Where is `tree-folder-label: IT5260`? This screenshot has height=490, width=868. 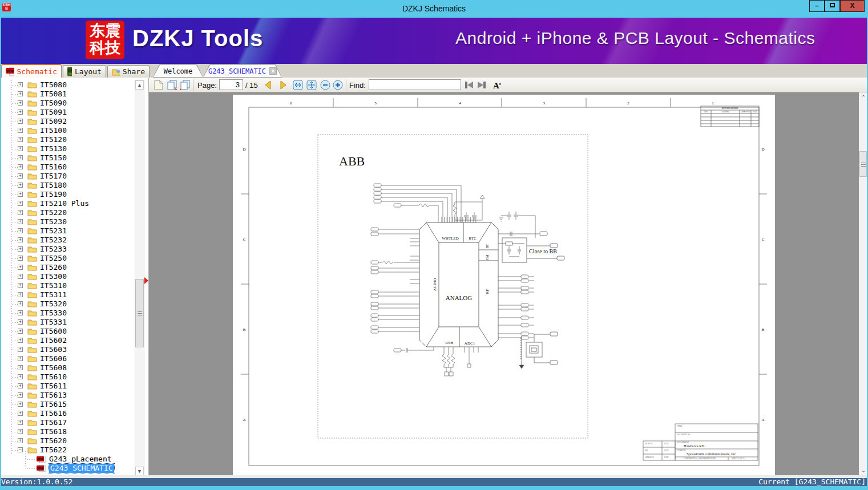
tree-folder-label: IT5260 is located at coordinates (54, 268).